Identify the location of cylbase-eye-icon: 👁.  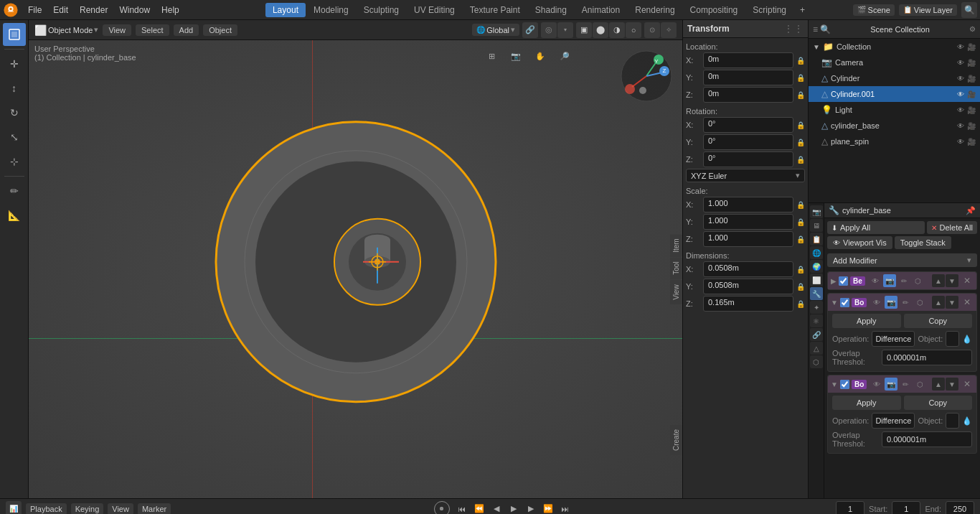
(961, 126).